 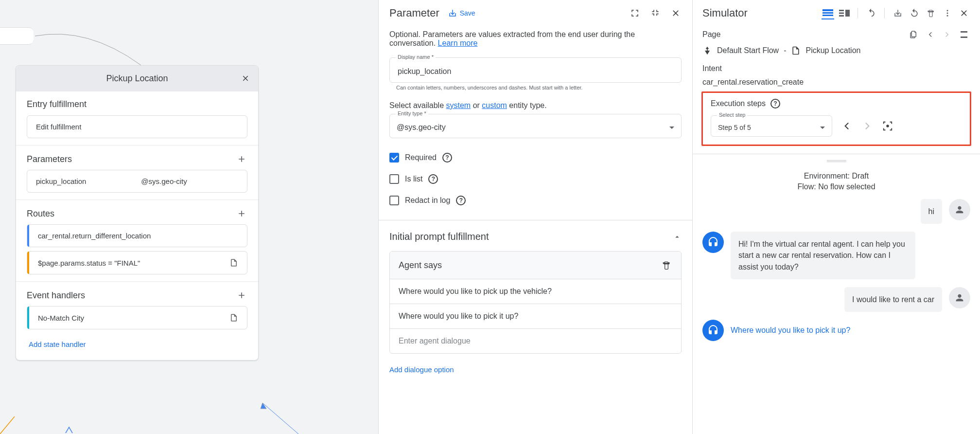 I want to click on download-icon, so click(x=898, y=13).